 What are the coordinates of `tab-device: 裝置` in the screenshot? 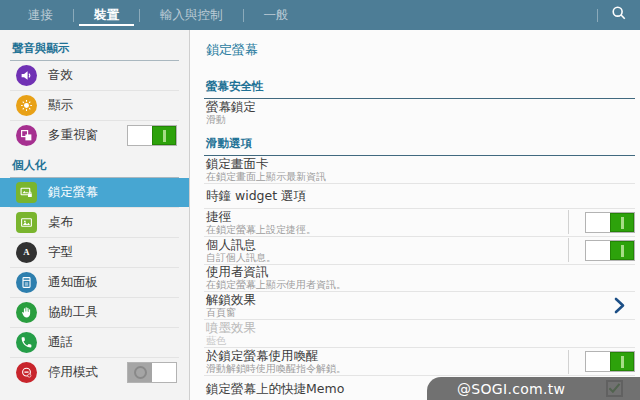 It's located at (106, 15).